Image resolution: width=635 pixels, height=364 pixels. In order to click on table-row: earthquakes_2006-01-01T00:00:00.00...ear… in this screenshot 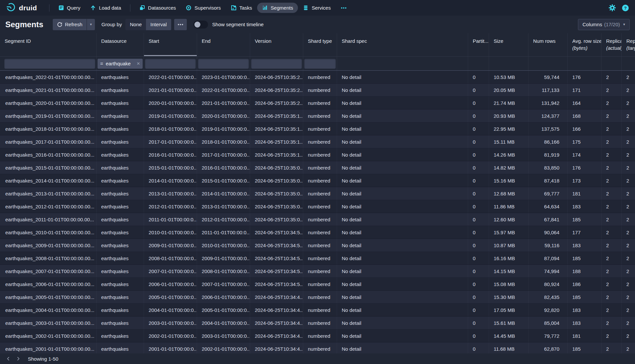, I will do `click(318, 284)`.